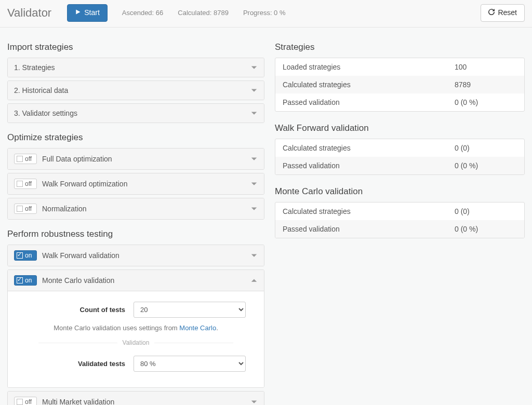  What do you see at coordinates (143, 12) in the screenshot?
I see `stat-ascended: Ascended: 66` at bounding box center [143, 12].